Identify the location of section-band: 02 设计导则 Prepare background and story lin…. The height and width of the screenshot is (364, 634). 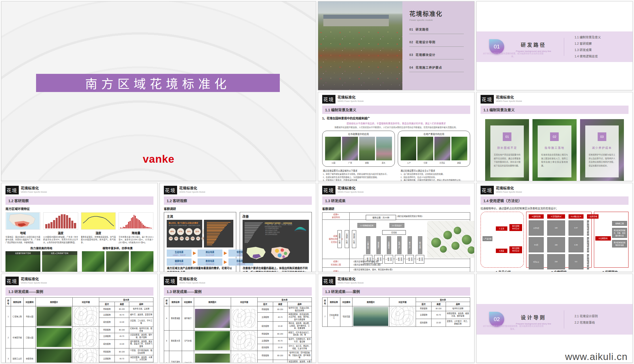
(554, 319).